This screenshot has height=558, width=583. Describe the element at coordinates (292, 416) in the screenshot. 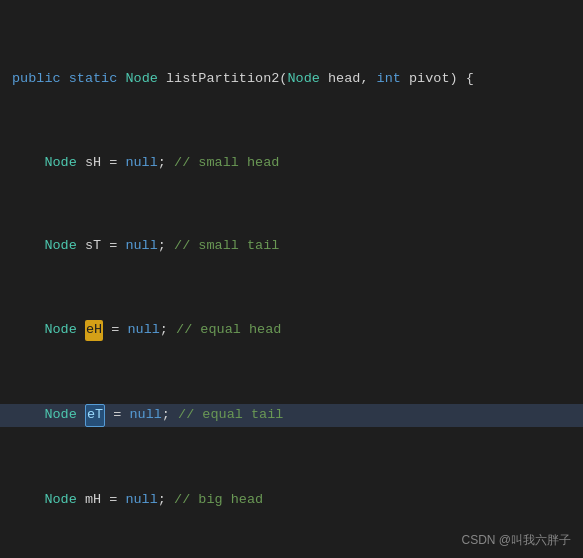

I see `line-5: Node eT = null; // equal tail` at that location.